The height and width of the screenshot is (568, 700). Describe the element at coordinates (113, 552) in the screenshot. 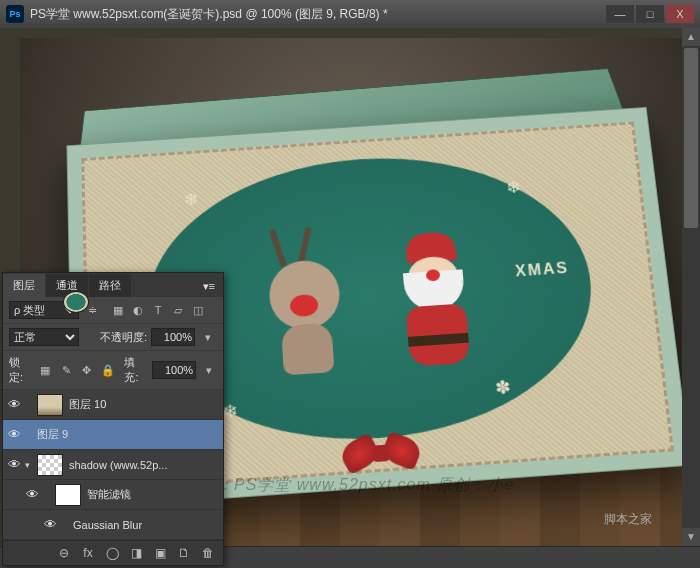

I see `panel-footer: ⊖ fx ◯ ◨ ▣ 🗋 🗑` at that location.